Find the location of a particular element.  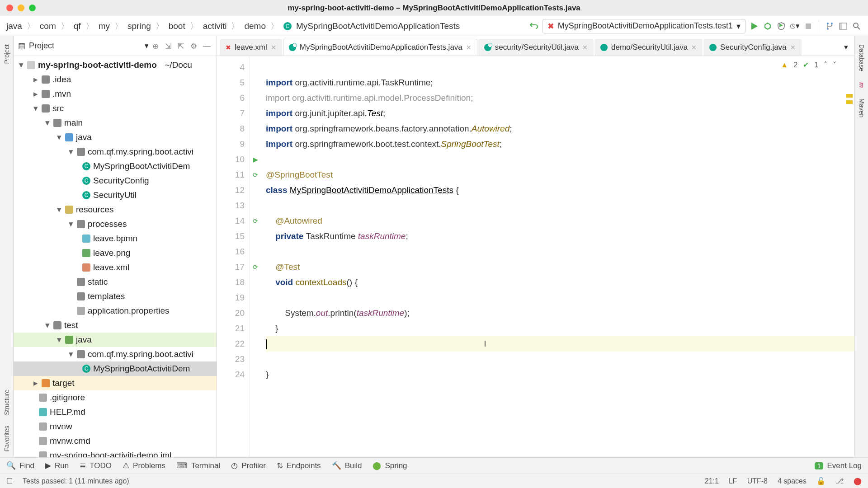

status-icon: ☐ is located at coordinates (9, 481).